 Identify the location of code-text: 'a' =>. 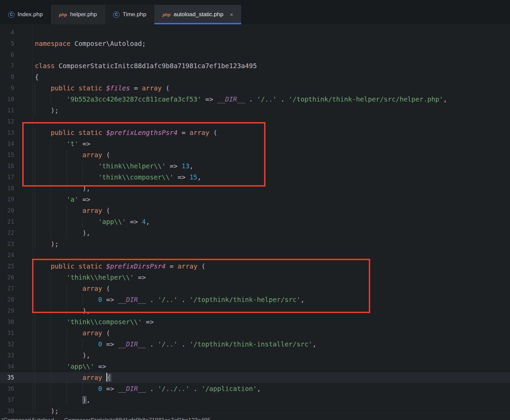
(61, 200).